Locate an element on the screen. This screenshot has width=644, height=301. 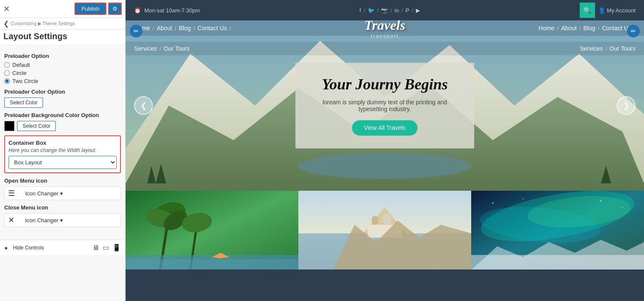
desktop-view-button: 🖥 is located at coordinates (96, 248).